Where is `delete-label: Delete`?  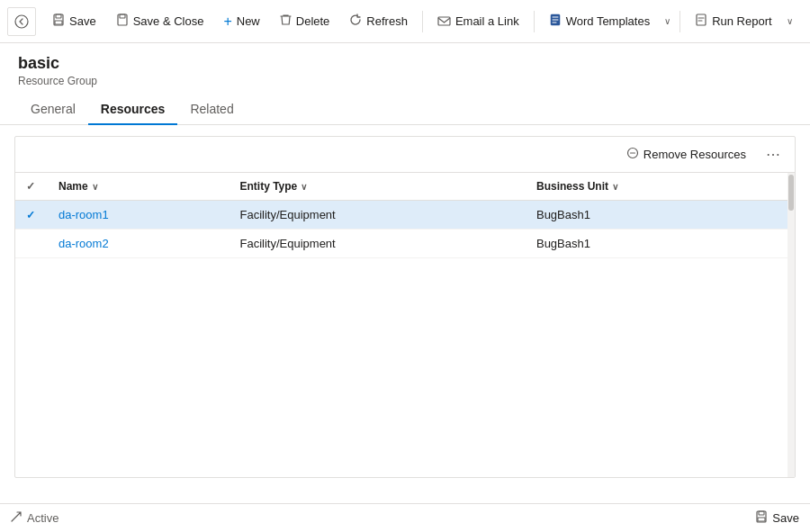
delete-label: Delete is located at coordinates (313, 22).